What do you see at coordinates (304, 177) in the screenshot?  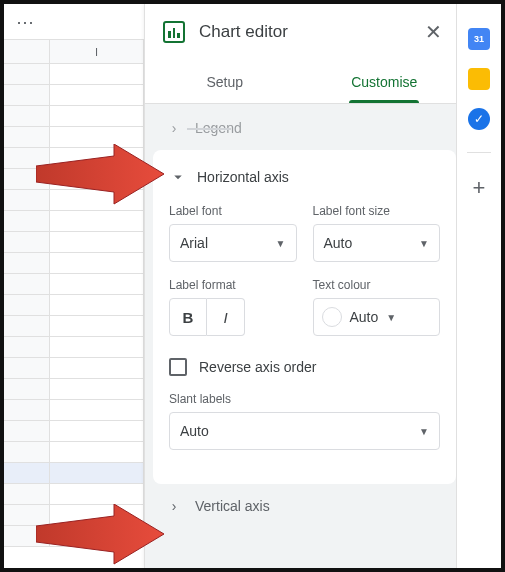 I see `section-toggle: Horizontal axis` at bounding box center [304, 177].